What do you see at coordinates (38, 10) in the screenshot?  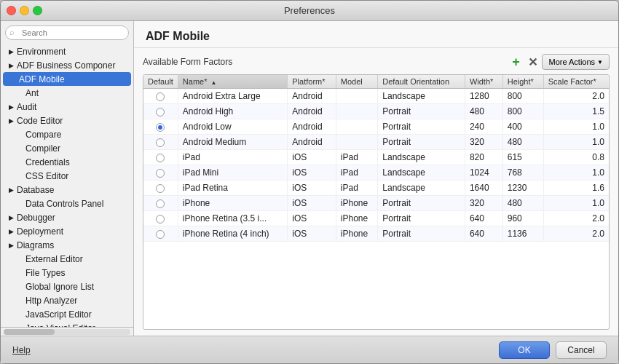 I see `maximize-button` at bounding box center [38, 10].